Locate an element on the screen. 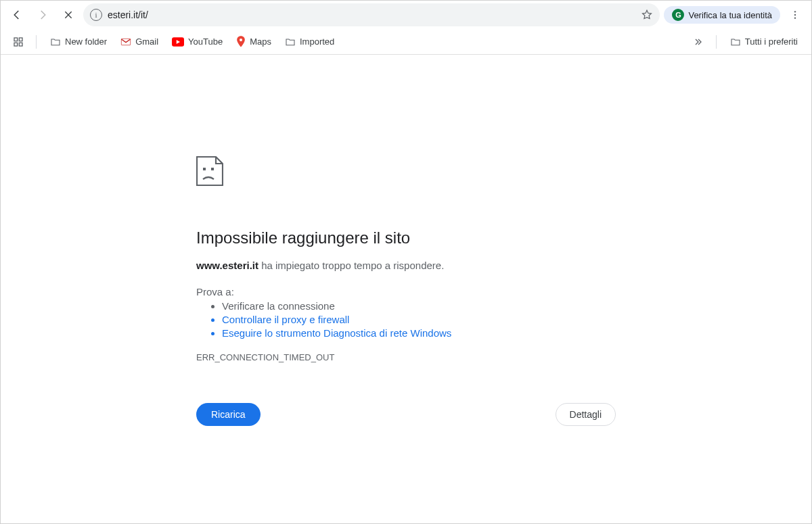  bookmarks-overflow-button is located at coordinates (698, 42).